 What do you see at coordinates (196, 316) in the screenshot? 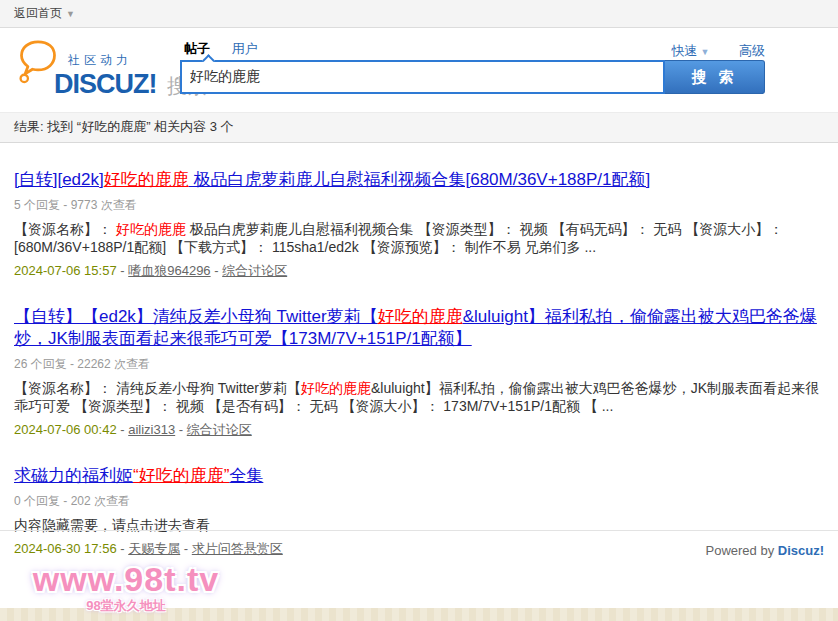
I see `title-text: 【自转】【ed2k】清纯反差小母狗 Twitter萝莉【` at bounding box center [196, 316].